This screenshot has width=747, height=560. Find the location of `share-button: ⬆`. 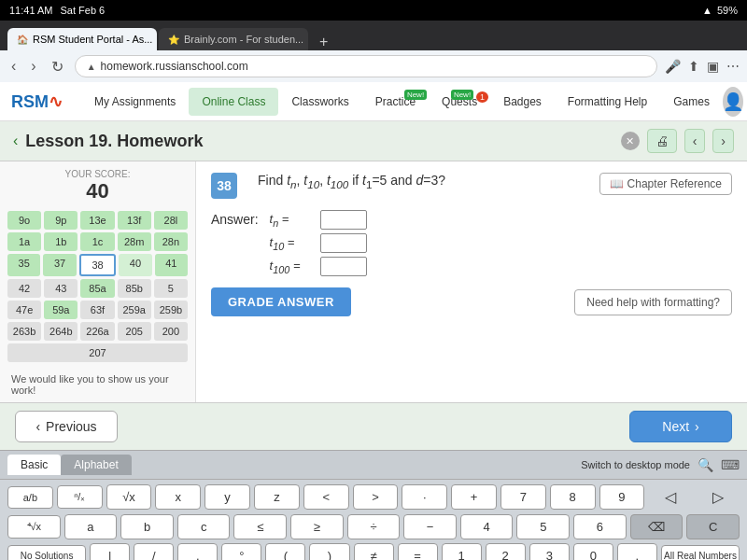

share-button: ⬆ is located at coordinates (694, 66).